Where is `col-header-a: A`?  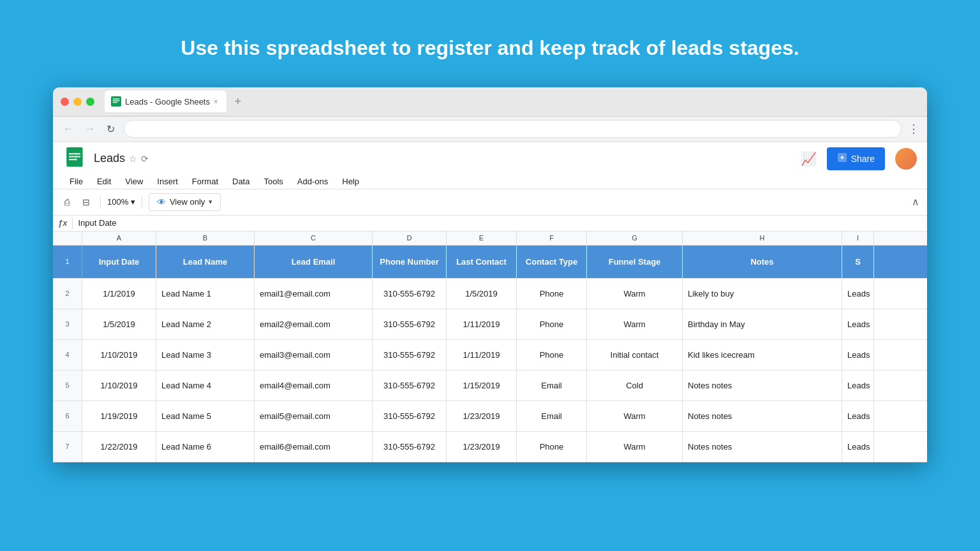
col-header-a: A is located at coordinates (119, 239).